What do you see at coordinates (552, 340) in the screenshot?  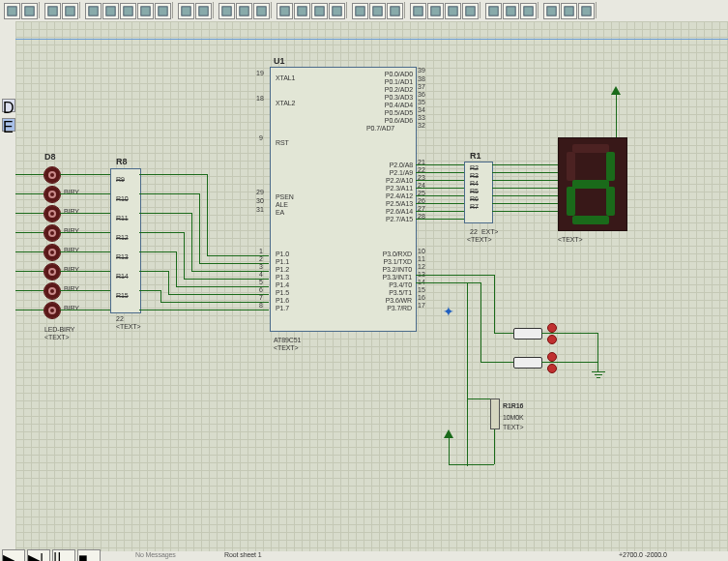 I see `button-actuator-1b-icon` at bounding box center [552, 340].